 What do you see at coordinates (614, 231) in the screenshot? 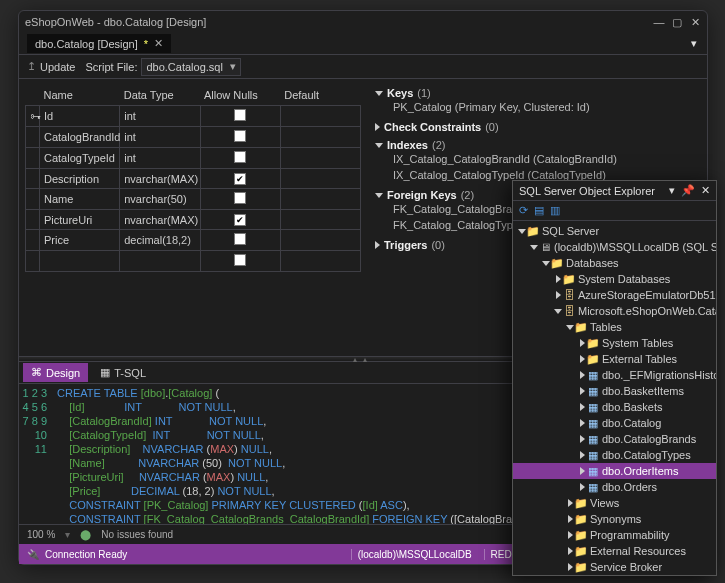
I see `tree-node: 📁SQL Server` at bounding box center [614, 231].